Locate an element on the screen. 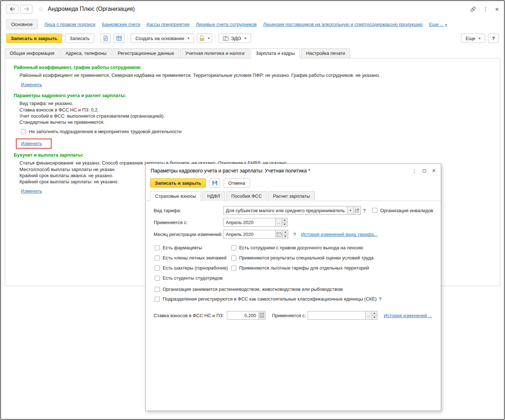 The image size is (505, 420). tab-accounting-policy: Учетная политика и налоги is located at coordinates (215, 53).